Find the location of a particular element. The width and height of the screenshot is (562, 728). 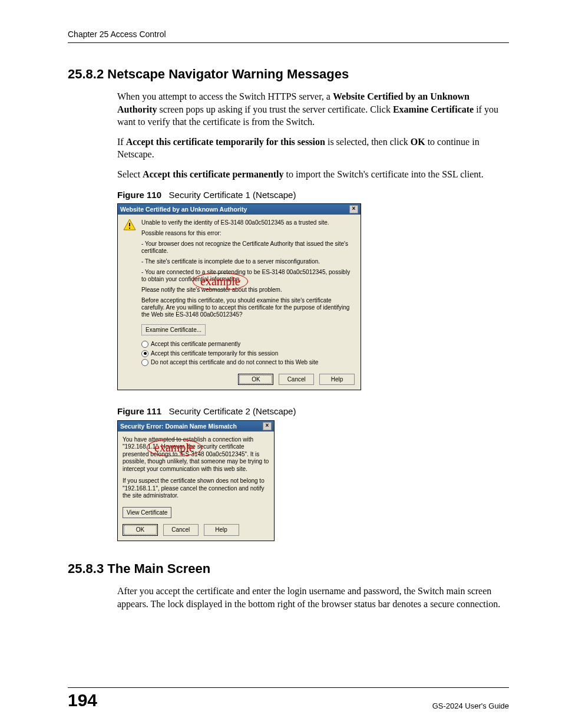

section-heading-2583: 25.8.3 The Main Screen is located at coordinates (289, 569).